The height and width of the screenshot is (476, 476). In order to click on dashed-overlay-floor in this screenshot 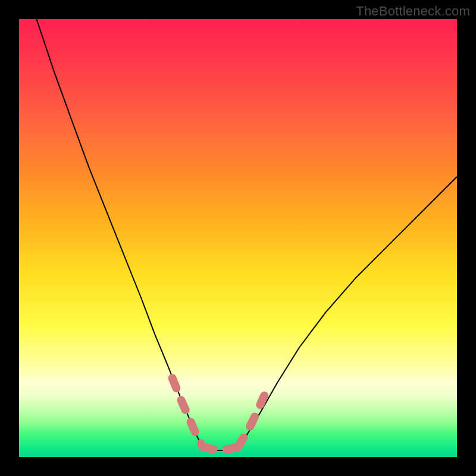, I will do `click(220, 448)`.